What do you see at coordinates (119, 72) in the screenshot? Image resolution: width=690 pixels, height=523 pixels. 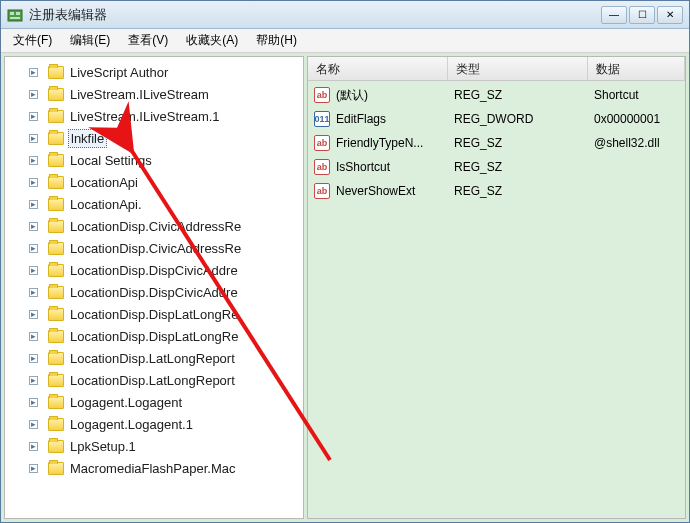 I see `tree-item-label: LiveScript Author` at bounding box center [119, 72].